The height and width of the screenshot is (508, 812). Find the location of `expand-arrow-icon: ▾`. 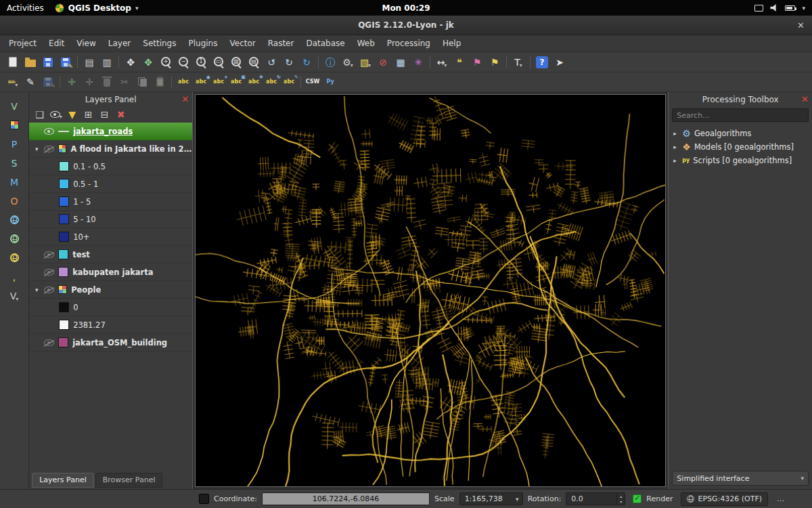

expand-arrow-icon: ▾ is located at coordinates (37, 290).